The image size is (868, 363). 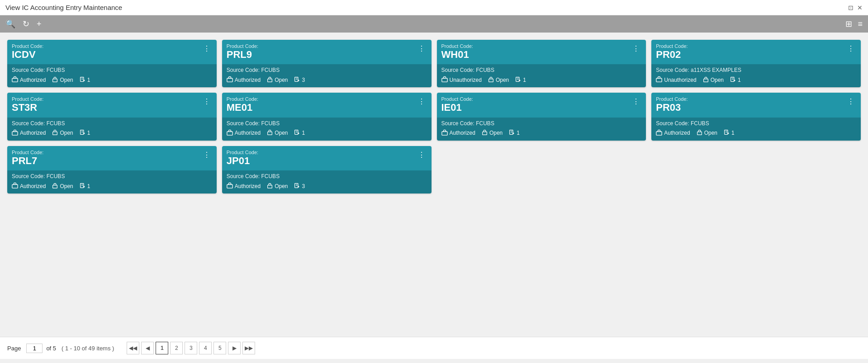 What do you see at coordinates (176, 348) in the screenshot?
I see `page-2-button: 2` at bounding box center [176, 348].